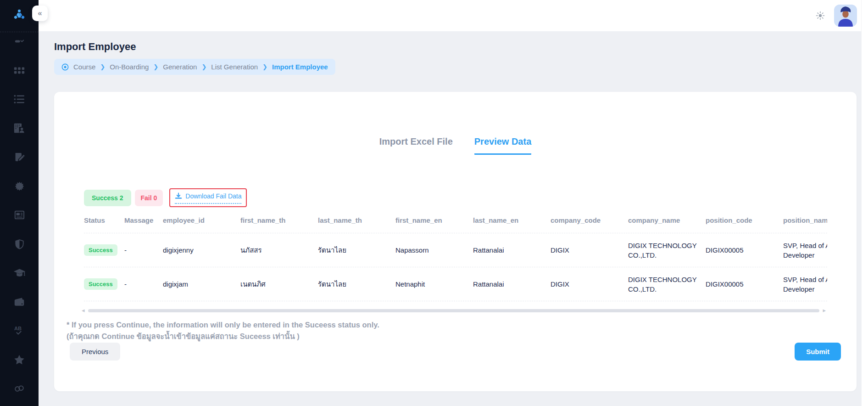 This screenshot has width=868, height=406. I want to click on breadcrumb: Course ❯ On-Boarding ❯ Generation ❯ List…, so click(195, 67).